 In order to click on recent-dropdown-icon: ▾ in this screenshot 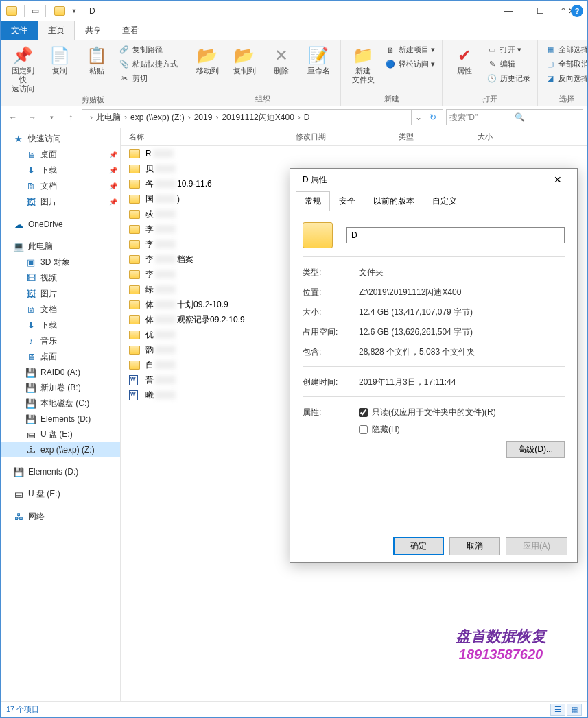, I will do `click(51, 117)`.